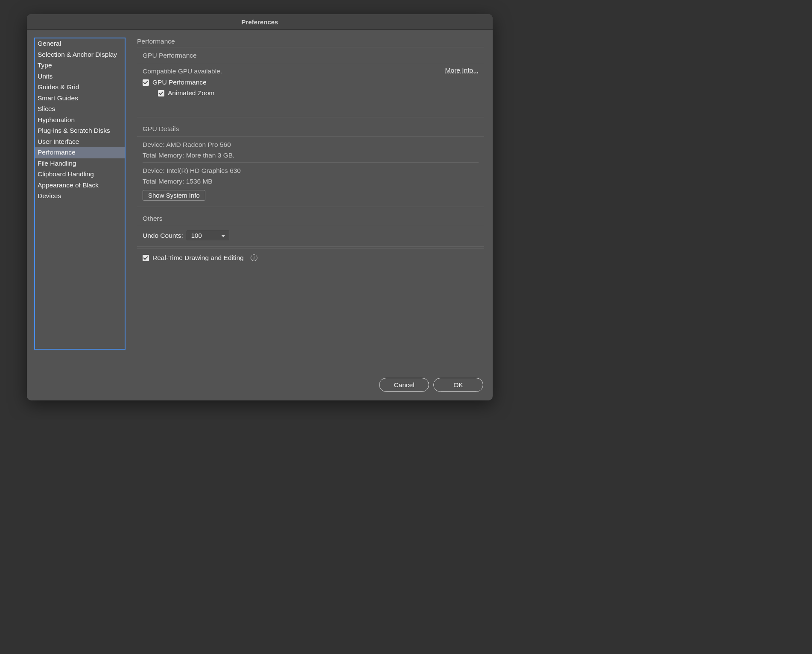 The image size is (812, 654). I want to click on gpu-memory-2: Total Memory: 1536 MB, so click(311, 181).